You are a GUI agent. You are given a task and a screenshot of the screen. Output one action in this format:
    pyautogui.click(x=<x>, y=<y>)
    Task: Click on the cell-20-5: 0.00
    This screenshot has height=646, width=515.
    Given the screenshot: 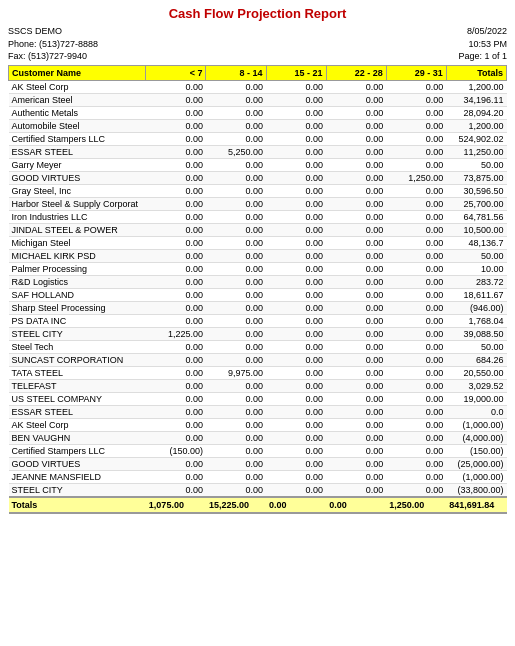 What is the action you would take?
    pyautogui.click(x=416, y=346)
    